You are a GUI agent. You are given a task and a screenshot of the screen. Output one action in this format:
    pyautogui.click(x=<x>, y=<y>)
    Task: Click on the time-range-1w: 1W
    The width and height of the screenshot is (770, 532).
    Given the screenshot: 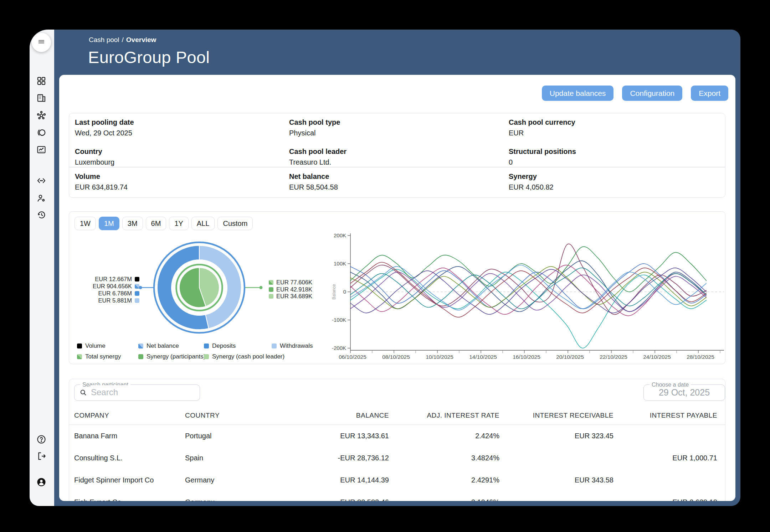 What is the action you would take?
    pyautogui.click(x=85, y=223)
    